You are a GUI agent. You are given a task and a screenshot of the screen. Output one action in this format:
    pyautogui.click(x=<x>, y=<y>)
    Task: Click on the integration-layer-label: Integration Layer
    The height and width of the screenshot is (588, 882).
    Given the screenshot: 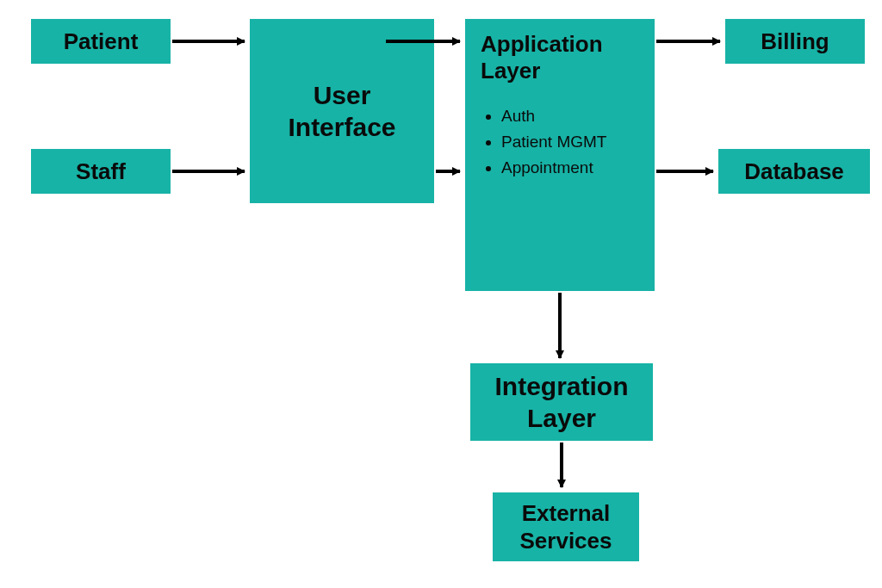 What is the action you would take?
    pyautogui.click(x=562, y=403)
    